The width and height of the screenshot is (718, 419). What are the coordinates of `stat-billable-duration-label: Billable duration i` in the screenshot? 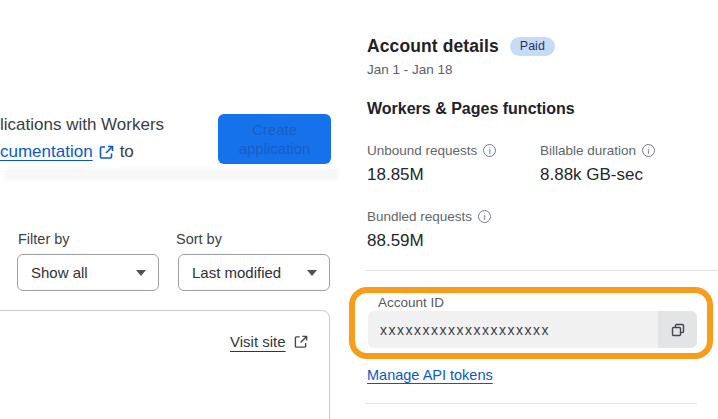 It's located at (598, 150).